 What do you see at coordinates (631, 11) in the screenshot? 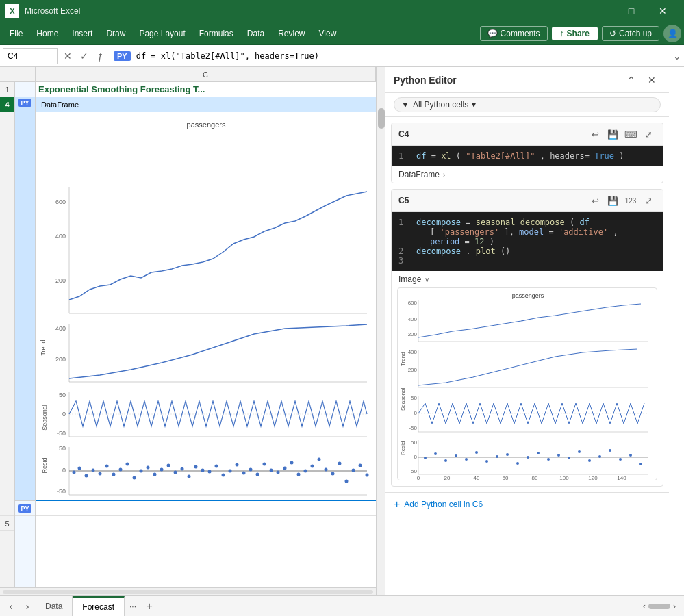
I see `window-controls: — □ ✕` at bounding box center [631, 11].